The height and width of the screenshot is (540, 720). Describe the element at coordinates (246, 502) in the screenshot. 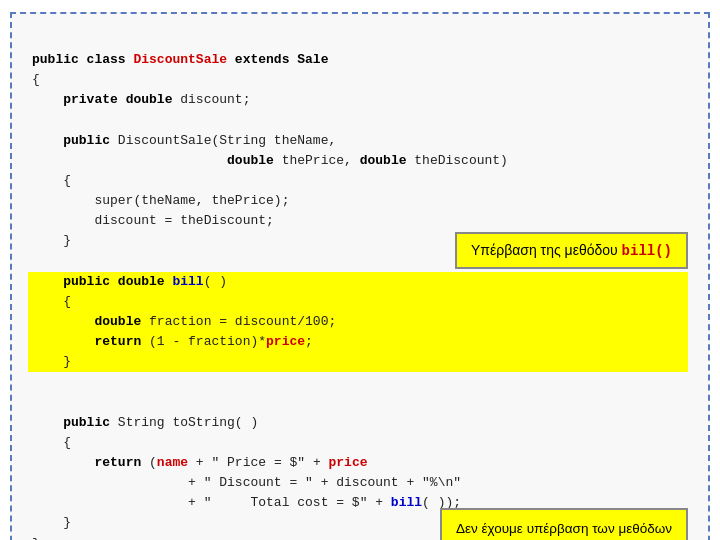

I see `code-line-22: + " Total cost = $" + bill( ));` at that location.